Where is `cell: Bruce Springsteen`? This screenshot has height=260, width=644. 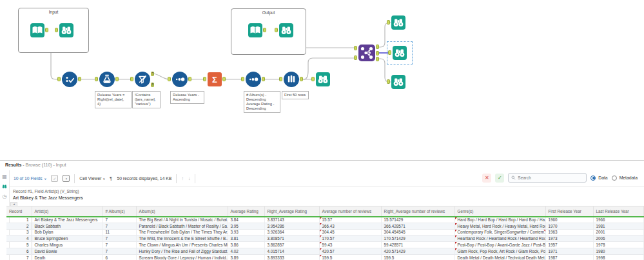 cell: Bruce Springsteen is located at coordinates (67, 239).